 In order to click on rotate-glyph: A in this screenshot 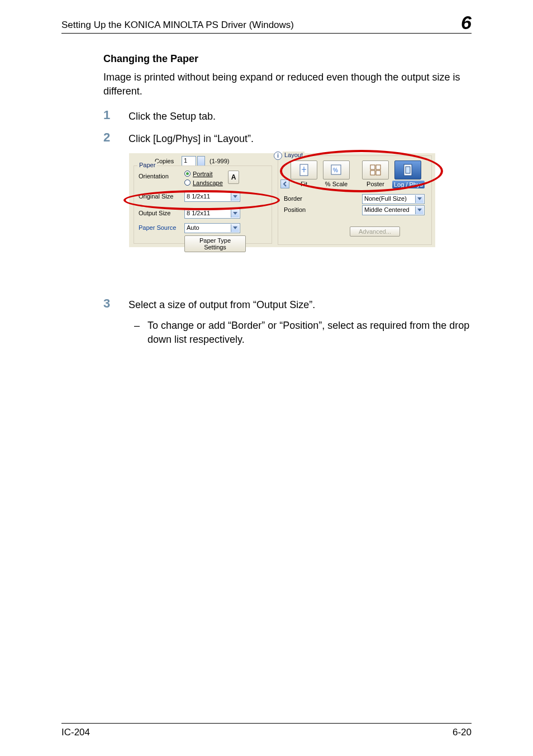, I will do `click(234, 177)`.